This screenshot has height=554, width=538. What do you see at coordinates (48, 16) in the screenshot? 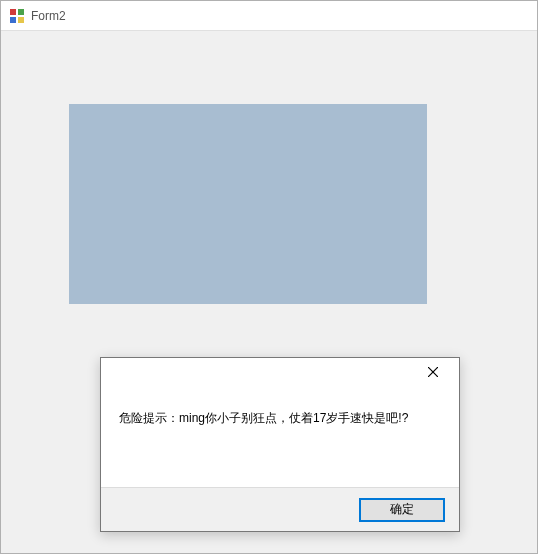
I see `window-title: Form2` at bounding box center [48, 16].